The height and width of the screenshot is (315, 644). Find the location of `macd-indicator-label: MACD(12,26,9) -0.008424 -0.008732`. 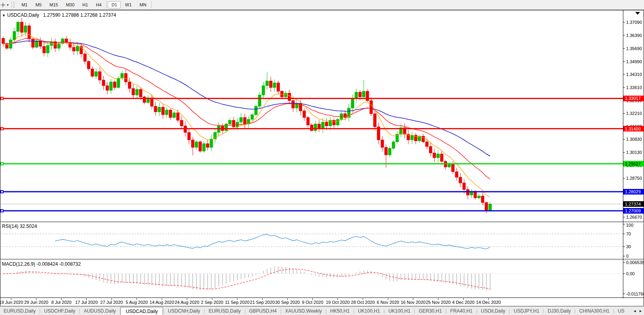

macd-indicator-label: MACD(12,26,9) -0.008424 -0.008732 is located at coordinates (41, 264).